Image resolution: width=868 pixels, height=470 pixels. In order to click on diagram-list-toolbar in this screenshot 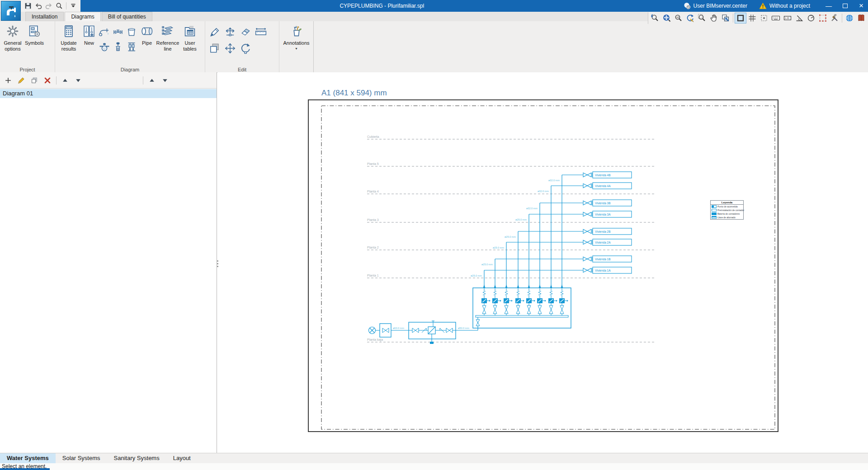, I will do `click(108, 80)`.